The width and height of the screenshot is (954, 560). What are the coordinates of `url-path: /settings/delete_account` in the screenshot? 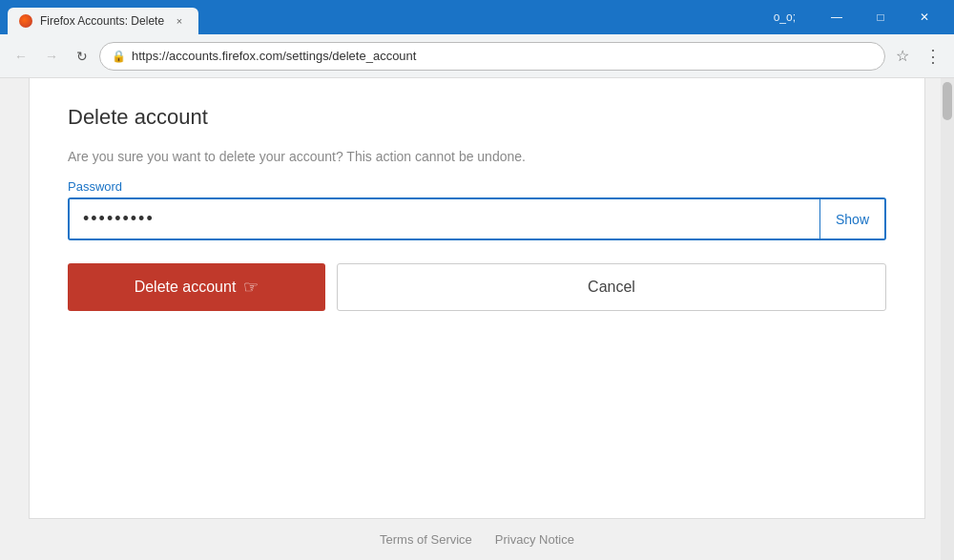 It's located at (349, 55).